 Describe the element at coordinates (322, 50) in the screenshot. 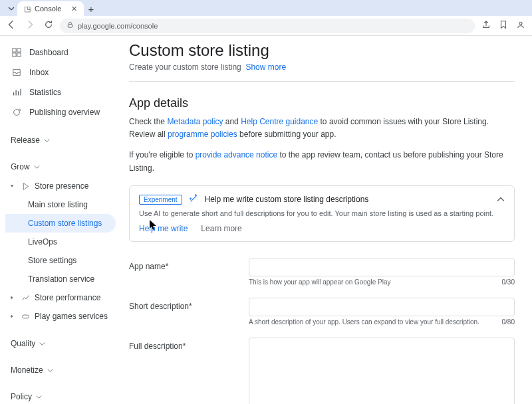

I see `page-title: Custom store listing` at that location.